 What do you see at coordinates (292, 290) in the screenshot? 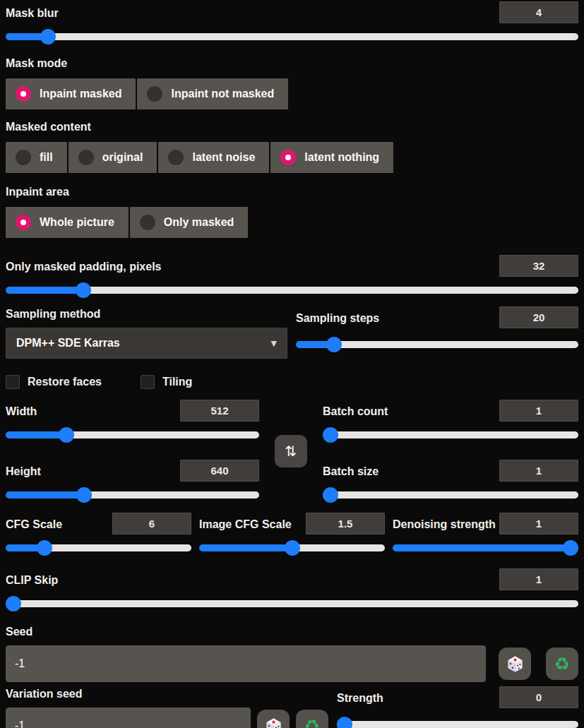
I see `masked-padding-slider` at bounding box center [292, 290].